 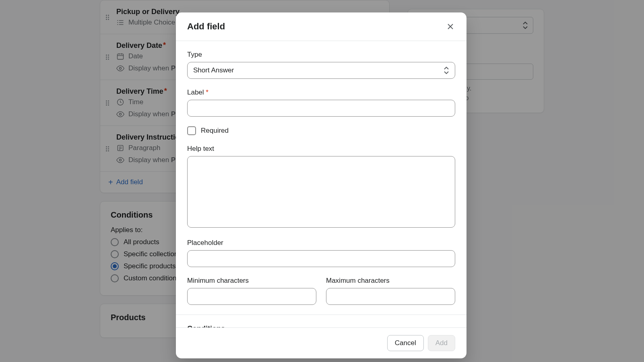 What do you see at coordinates (442, 343) in the screenshot?
I see `add-button: Add` at bounding box center [442, 343].